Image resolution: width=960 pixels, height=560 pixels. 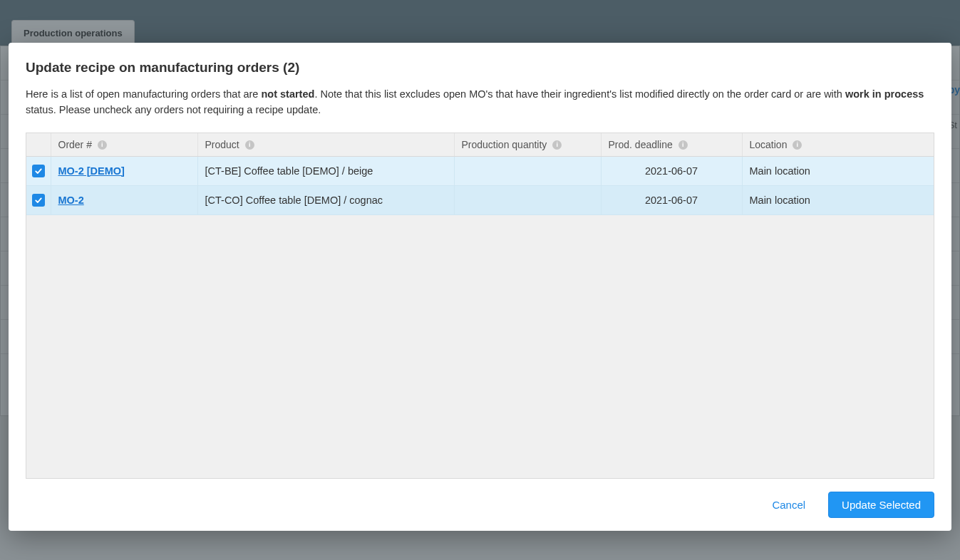 I want to click on col-header-product: Product i, so click(x=326, y=145).